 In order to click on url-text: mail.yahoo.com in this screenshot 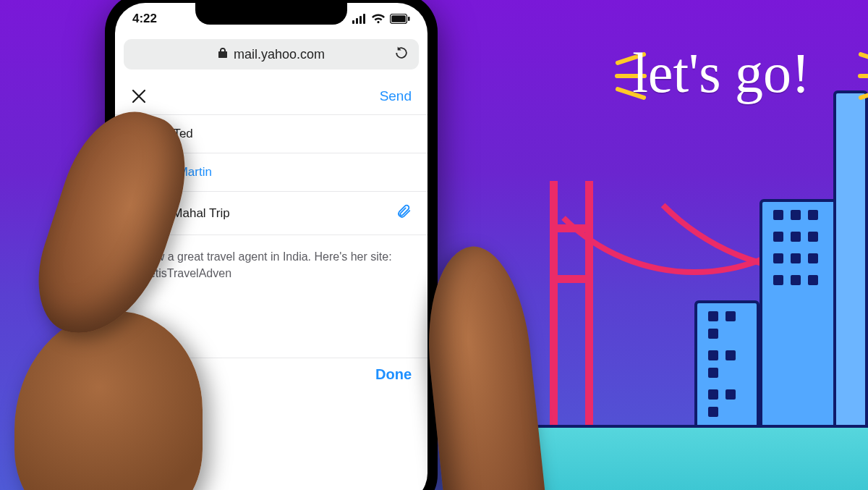, I will do `click(279, 55)`.